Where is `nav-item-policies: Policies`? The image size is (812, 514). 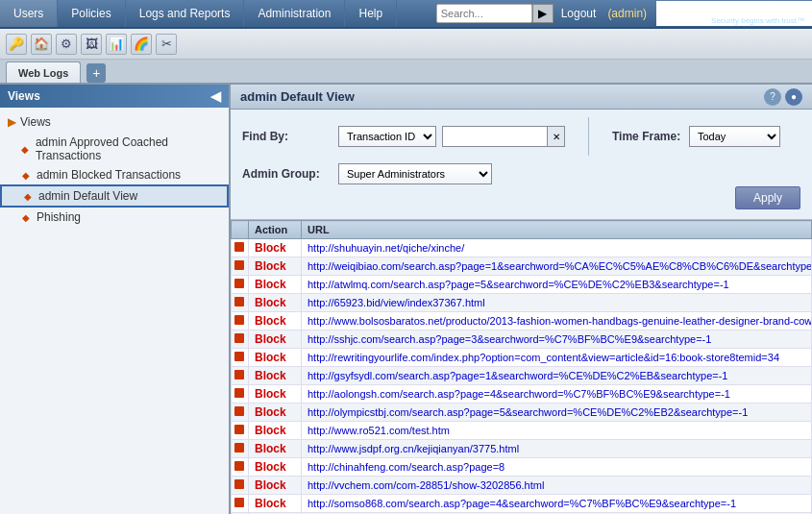
nav-item-policies: Policies is located at coordinates (91, 13).